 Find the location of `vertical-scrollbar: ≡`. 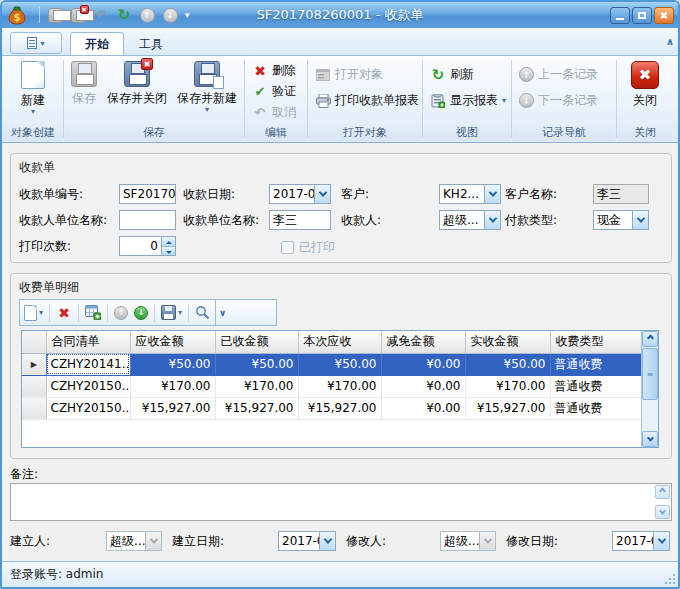

vertical-scrollbar: ≡ is located at coordinates (650, 389).